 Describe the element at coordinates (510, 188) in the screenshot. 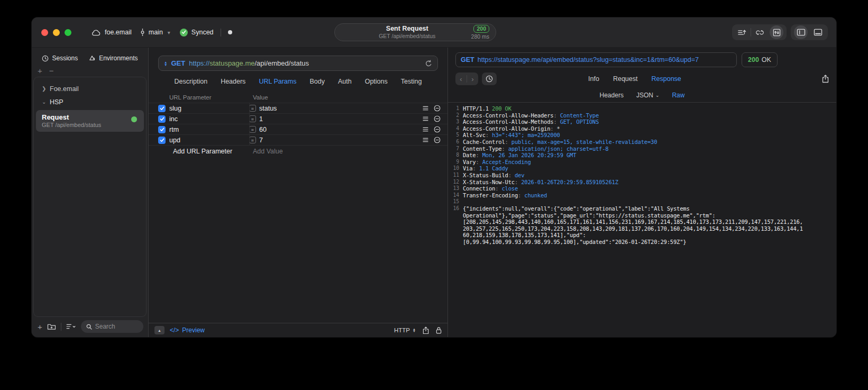

I see `header-value: close` at that location.